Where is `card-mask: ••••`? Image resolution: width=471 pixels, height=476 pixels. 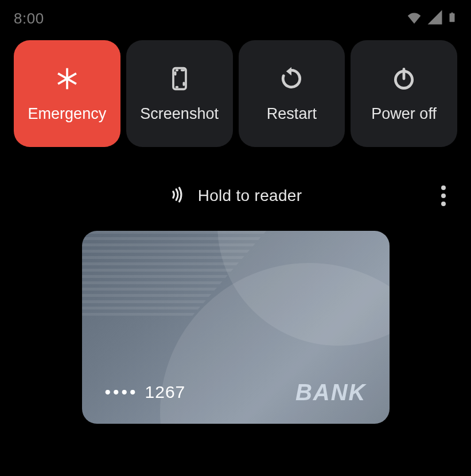
card-mask: •••• is located at coordinates (122, 392).